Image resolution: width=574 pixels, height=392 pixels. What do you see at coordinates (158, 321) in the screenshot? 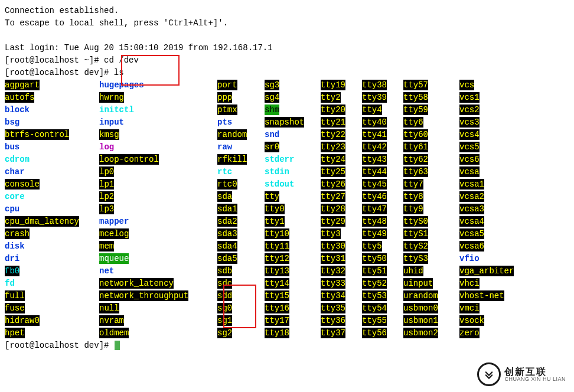
I see `listing-cell: nvram` at bounding box center [158, 321].